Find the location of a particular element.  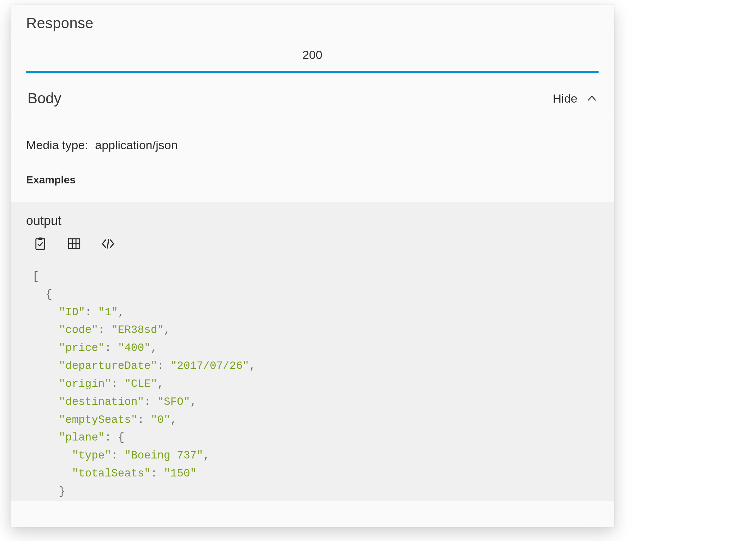

examples-label: Examples is located at coordinates (312, 175).